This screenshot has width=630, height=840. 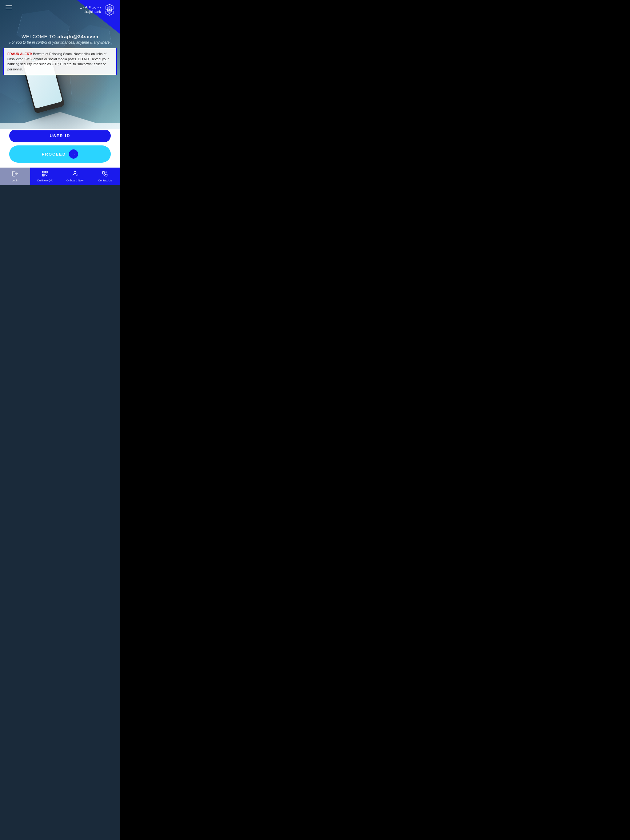 I want to click on nav-item-login: Login, so click(x=15, y=176).